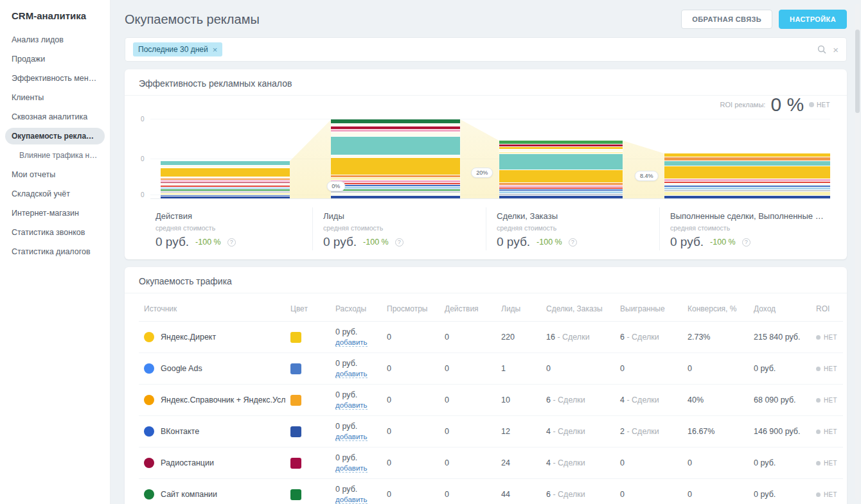 This screenshot has height=504, width=861. I want to click on sidebar-item: Складской учёт, so click(55, 194).